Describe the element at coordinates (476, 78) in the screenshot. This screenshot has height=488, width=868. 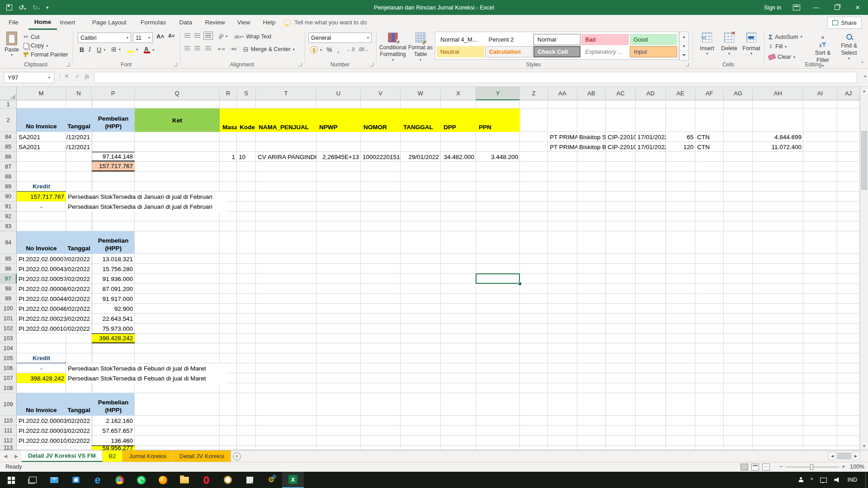
I see `formula-input` at that location.